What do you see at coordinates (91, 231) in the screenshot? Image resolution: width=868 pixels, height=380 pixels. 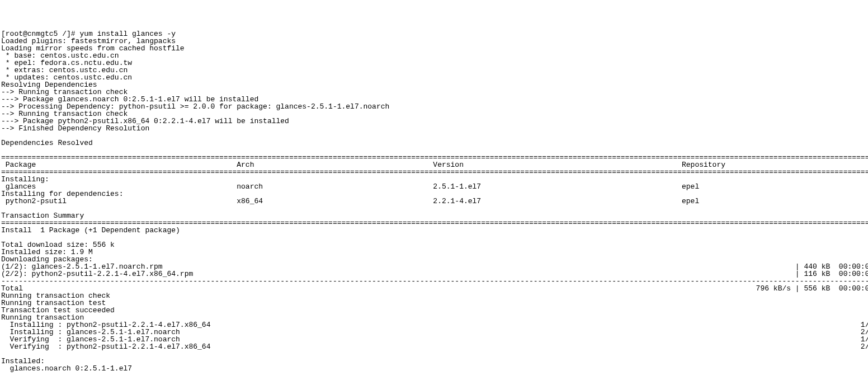 I see `install-summary: Install 1 Package (+1 Dependent package)` at bounding box center [91, 231].